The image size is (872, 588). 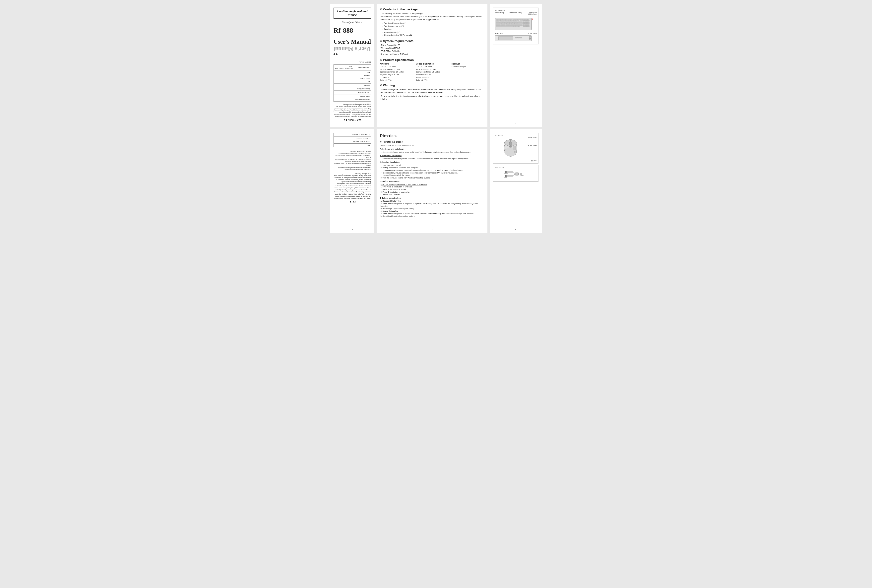 What do you see at coordinates (432, 159) in the screenshot?
I see `section-B-step0: 1. Open the mouse battery cover, and Put…` at bounding box center [432, 159].